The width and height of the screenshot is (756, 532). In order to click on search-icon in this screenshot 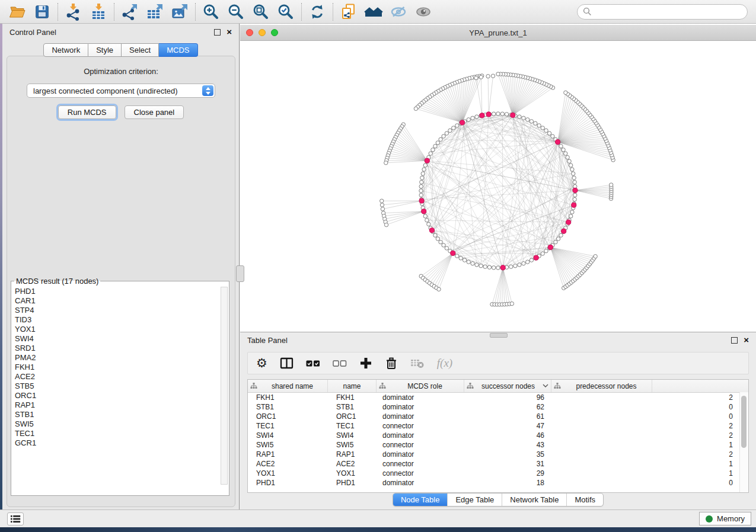, I will do `click(587, 12)`.